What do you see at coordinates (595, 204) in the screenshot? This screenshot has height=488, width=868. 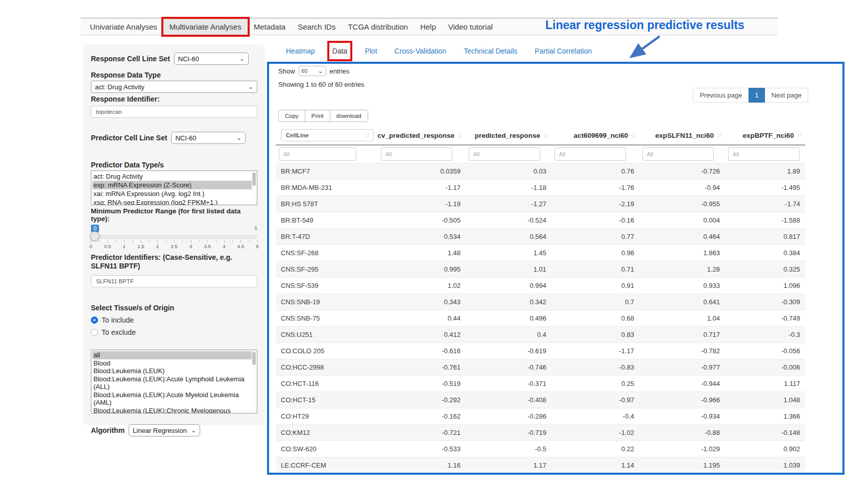 I see `cell-value: -2.19` at bounding box center [595, 204].